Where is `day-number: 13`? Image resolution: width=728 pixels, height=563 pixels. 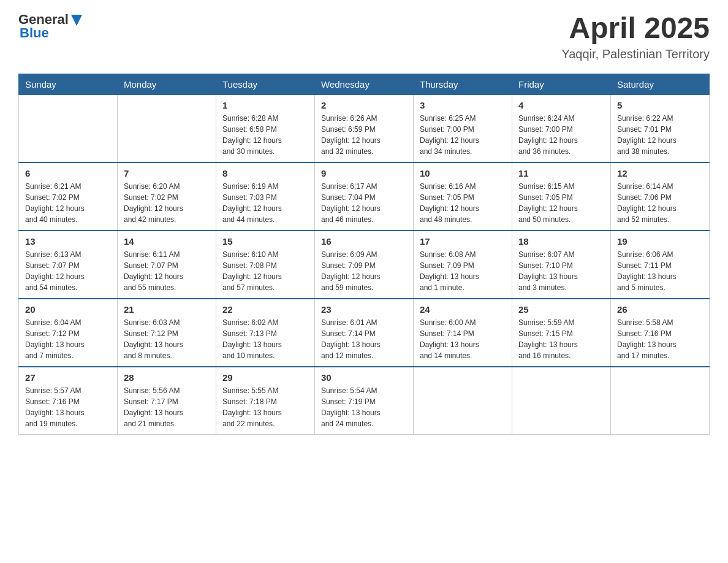
day-number: 13 is located at coordinates (68, 242).